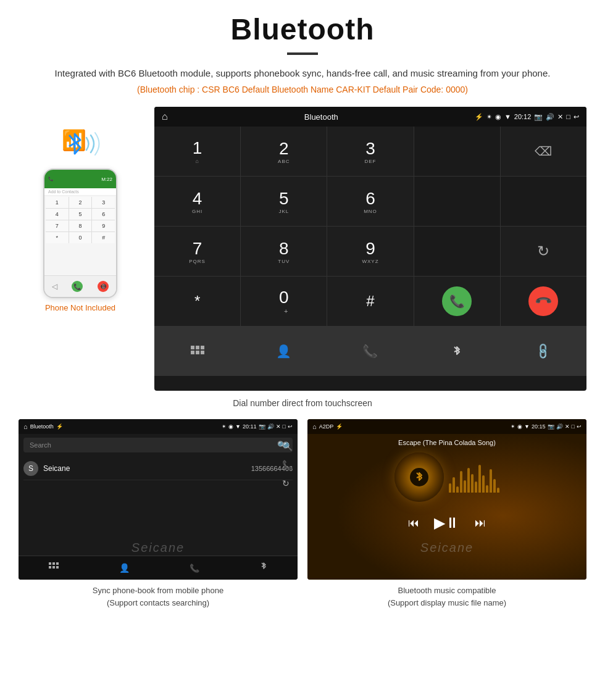 This screenshot has width=605, height=700. I want to click on music-usb-icon: ⚡, so click(340, 427).